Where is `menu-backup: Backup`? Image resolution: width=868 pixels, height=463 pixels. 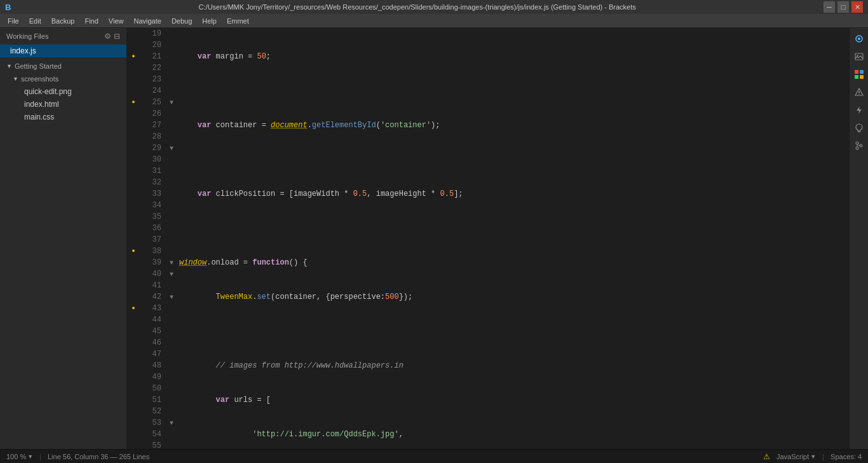 menu-backup: Backup is located at coordinates (64, 21).